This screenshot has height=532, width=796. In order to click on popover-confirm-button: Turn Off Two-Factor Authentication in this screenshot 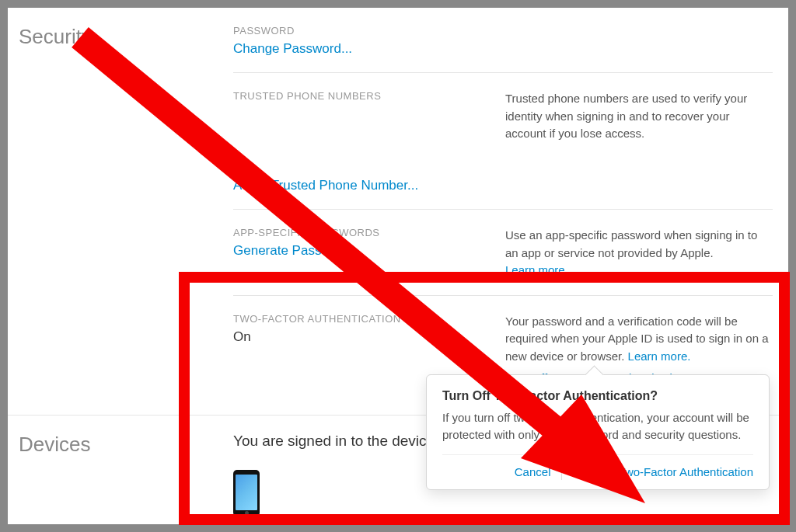, I will do `click(663, 472)`.